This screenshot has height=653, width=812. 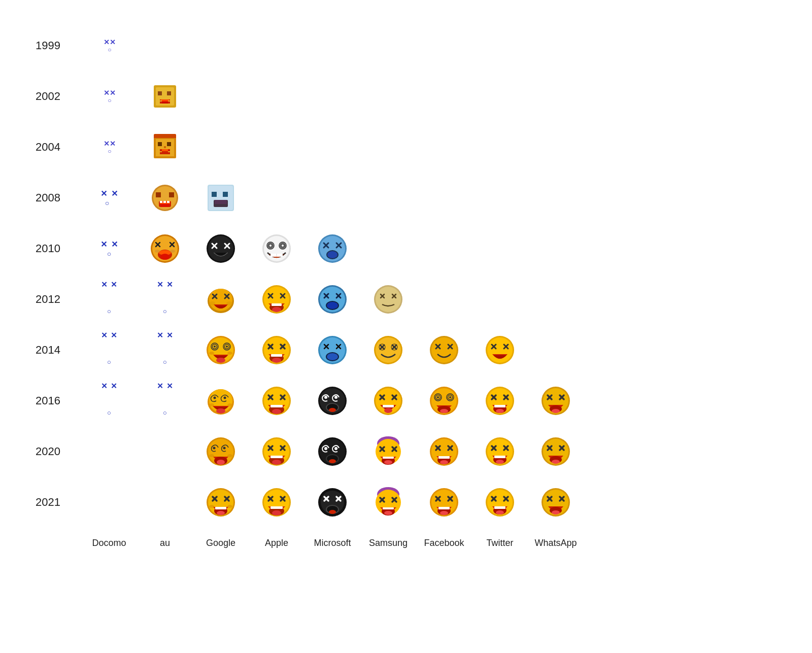 What do you see at coordinates (165, 198) in the screenshot?
I see `cell-2008-au` at bounding box center [165, 198].